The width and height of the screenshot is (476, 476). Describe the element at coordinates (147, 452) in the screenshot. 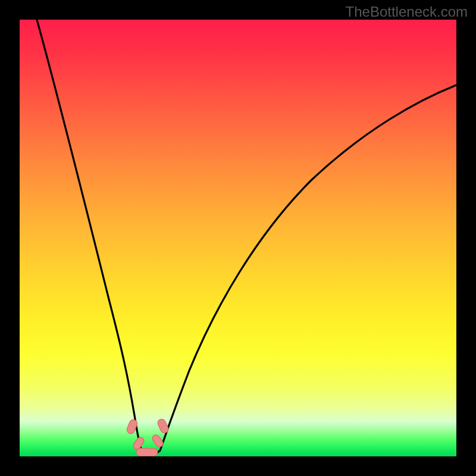

I see `marker-floor` at that location.